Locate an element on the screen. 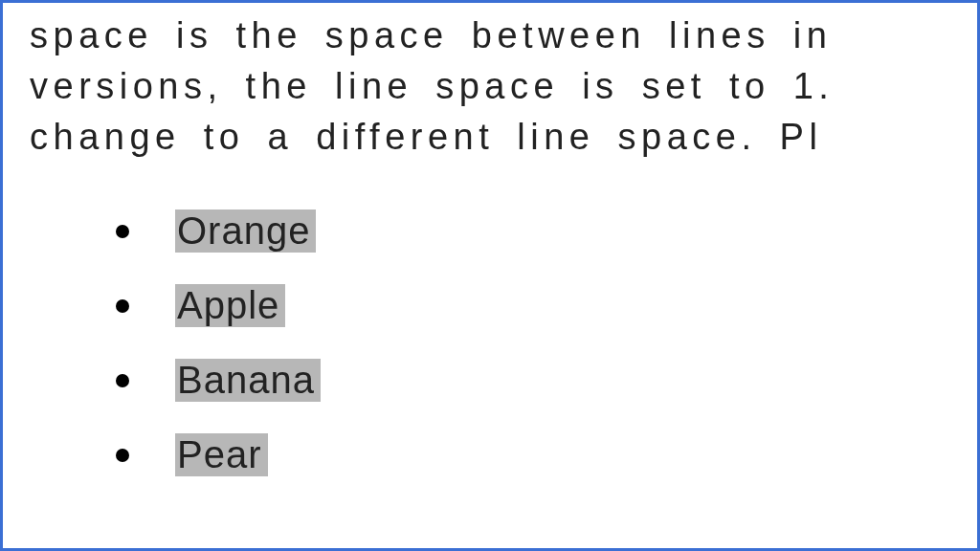  paragraph-line-1: space is the space between lines in is located at coordinates (431, 35).